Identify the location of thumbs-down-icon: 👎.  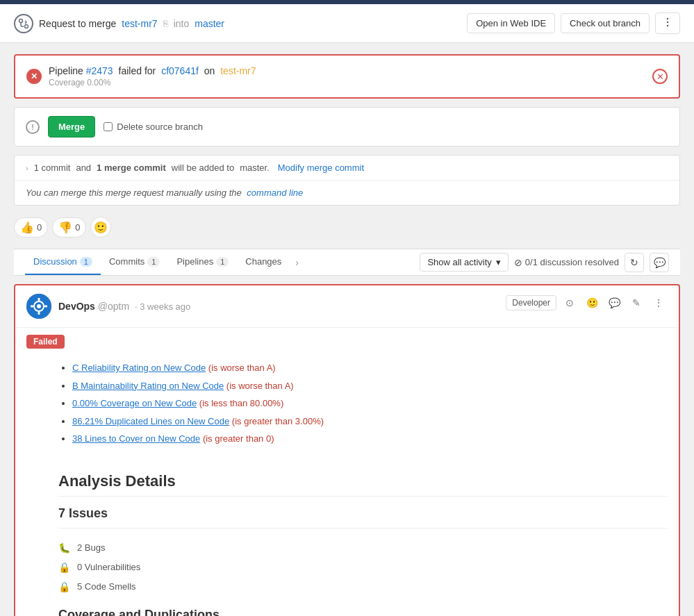
(65, 228).